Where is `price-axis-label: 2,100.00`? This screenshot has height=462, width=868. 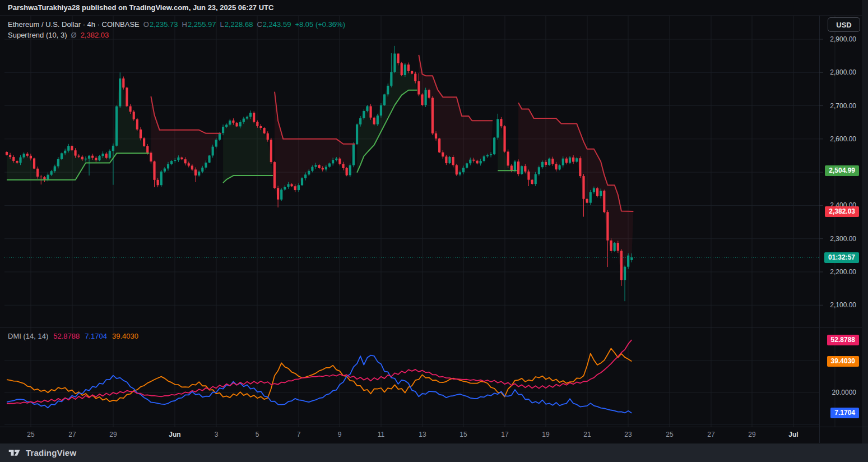
price-axis-label: 2,100.00 is located at coordinates (843, 305).